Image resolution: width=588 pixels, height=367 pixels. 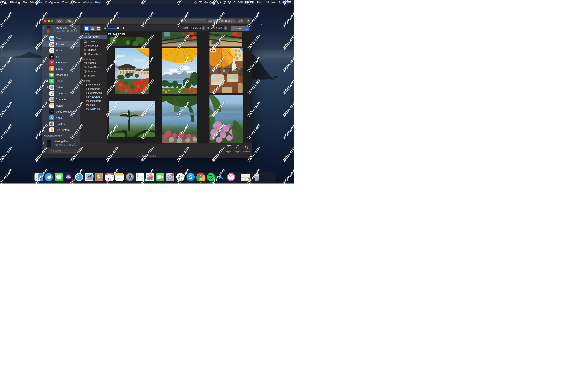 What do you see at coordinates (221, 177) in the screenshot?
I see `svg-text: Ps` at bounding box center [221, 177].